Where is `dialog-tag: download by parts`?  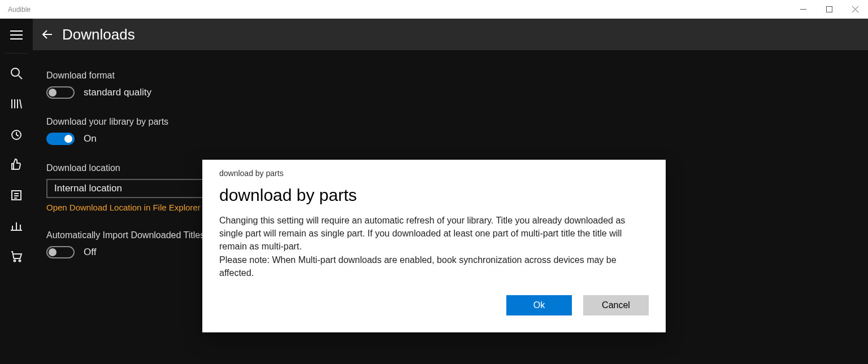
dialog-tag: download by parts is located at coordinates (434, 173).